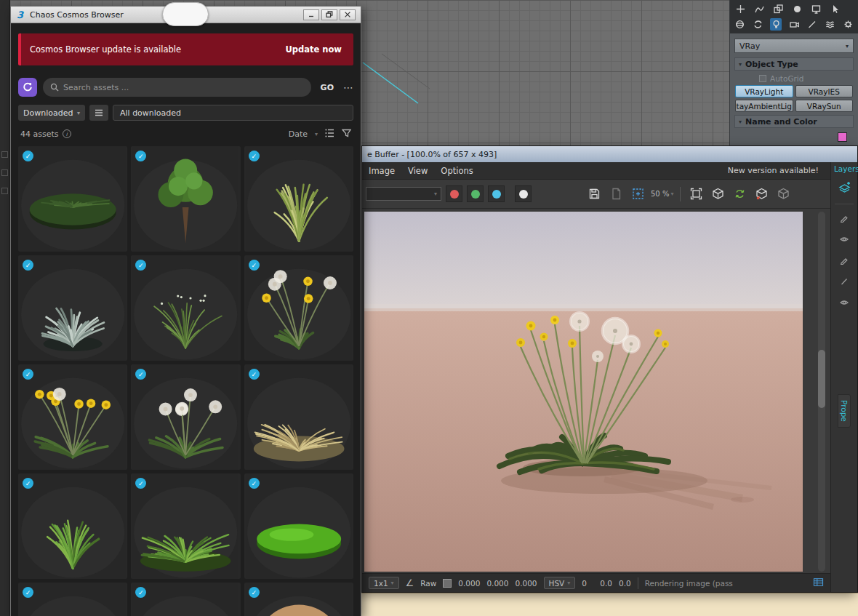 The image size is (858, 616). What do you see at coordinates (348, 15) in the screenshot?
I see `close-button` at bounding box center [348, 15].